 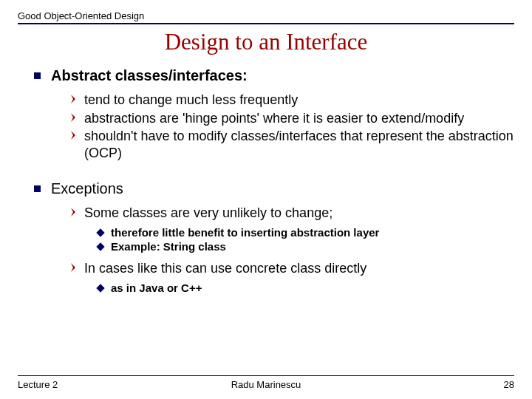 What do you see at coordinates (225, 269) in the screenshot?
I see `arrow-text: In cases like this can use concrete clas…` at bounding box center [225, 269].